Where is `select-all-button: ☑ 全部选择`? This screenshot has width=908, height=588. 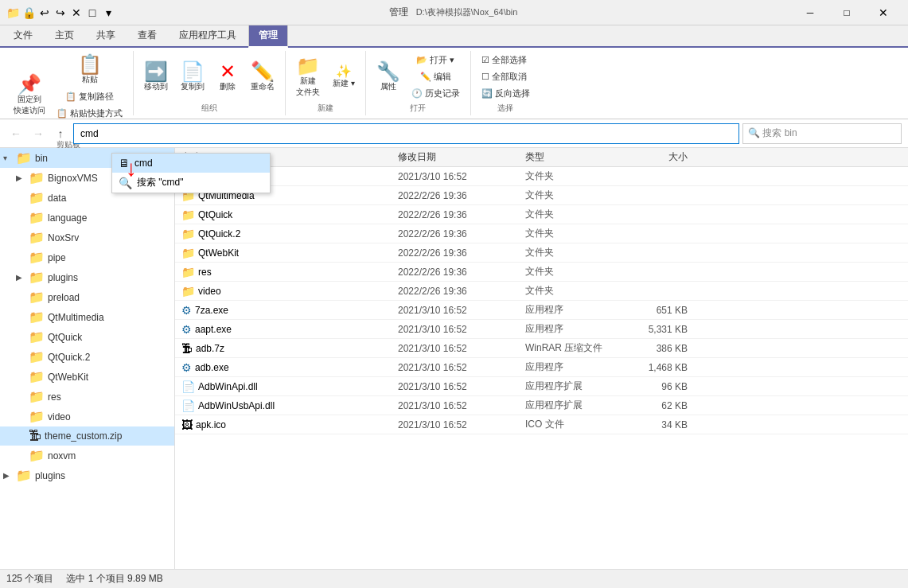
select-all-button: ☑ 全部选择 is located at coordinates (505, 60).